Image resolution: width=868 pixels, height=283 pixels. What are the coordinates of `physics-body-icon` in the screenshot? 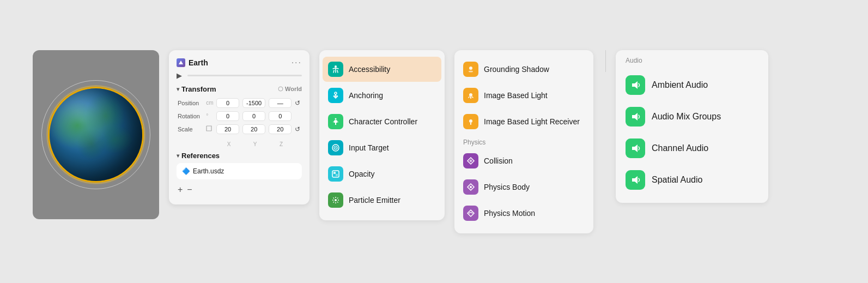 It's located at (471, 187).